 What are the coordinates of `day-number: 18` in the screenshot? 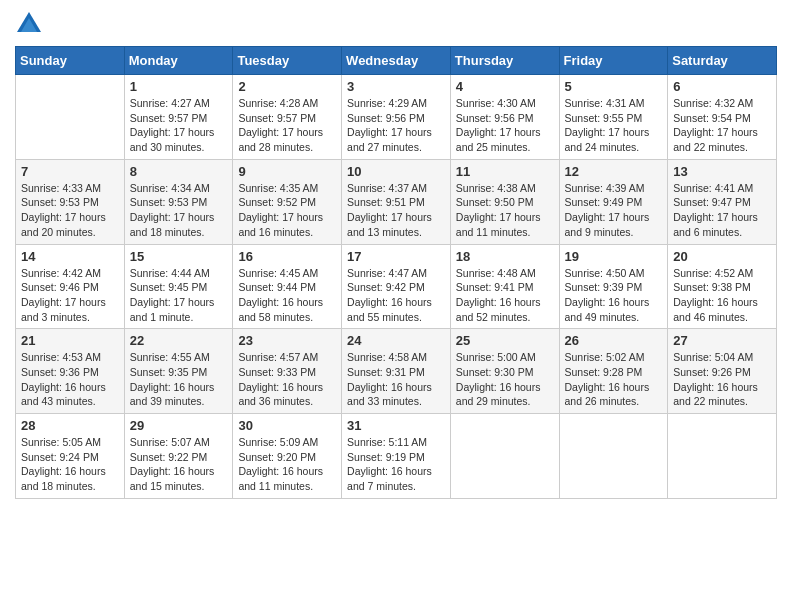 It's located at (505, 256).